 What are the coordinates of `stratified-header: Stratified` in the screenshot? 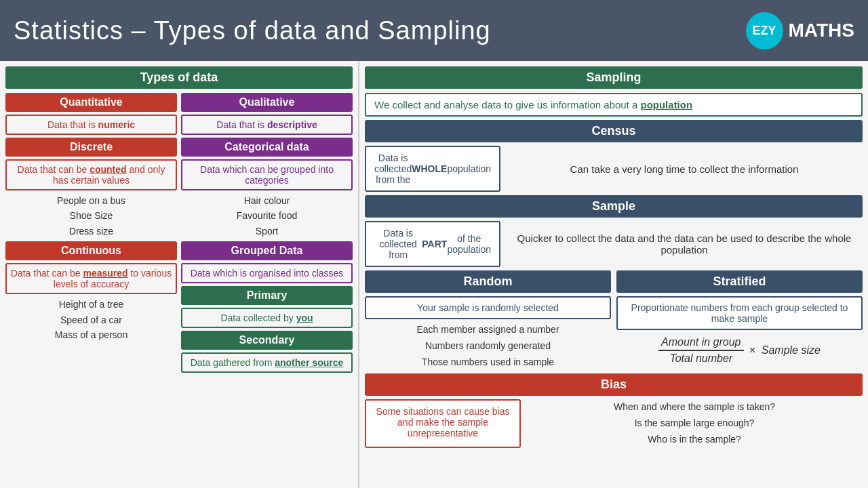 It's located at (739, 282).